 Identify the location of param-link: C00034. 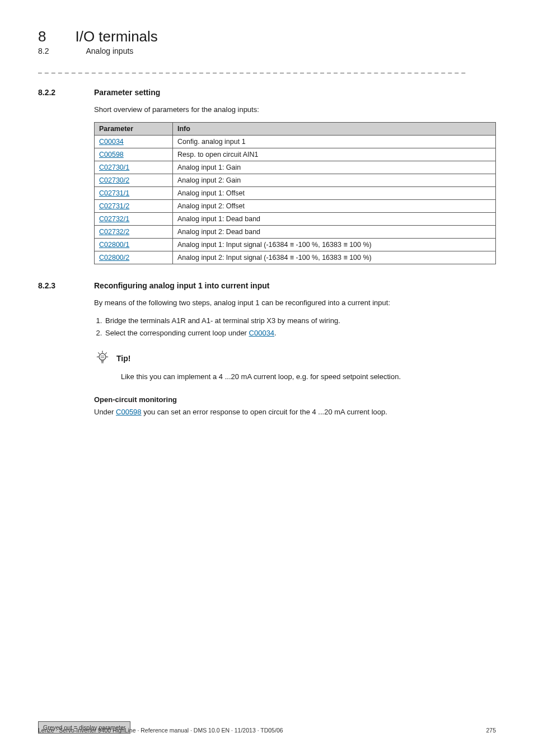
(134, 141).